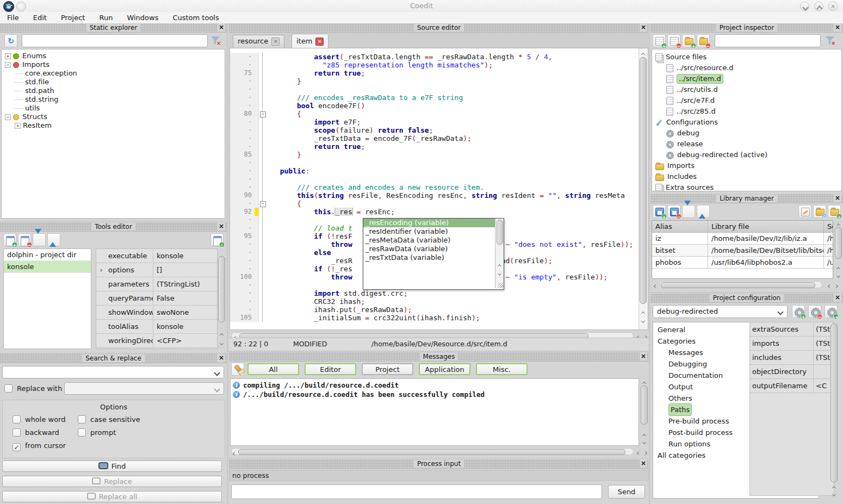 The width and height of the screenshot is (843, 504). What do you see at coordinates (435, 138) in the screenshot?
I see `code-line: · _resTxtData = encode_7F(_resRawData);` at bounding box center [435, 138].